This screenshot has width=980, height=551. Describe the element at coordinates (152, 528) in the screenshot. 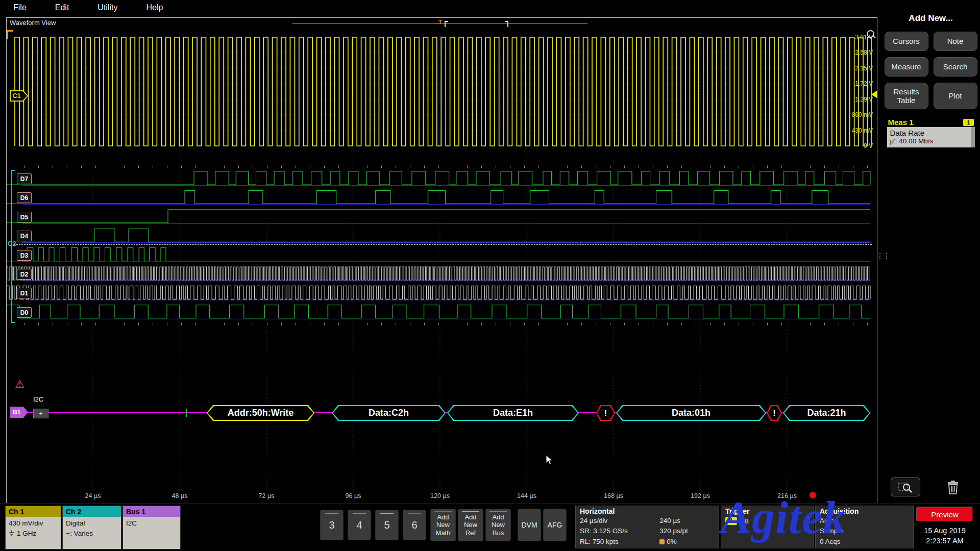

I see `bus-1-badge: Bus 1 I2C` at that location.